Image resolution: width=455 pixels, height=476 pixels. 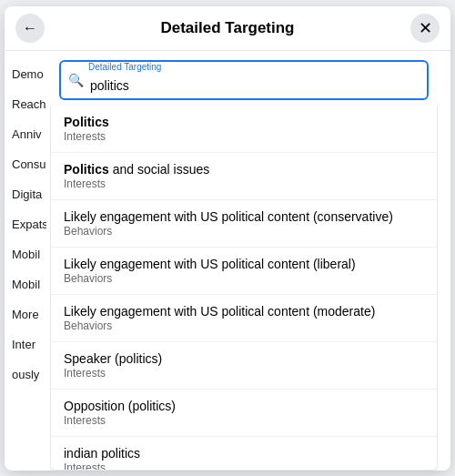 I want to click on sidebar-item-more: More, so click(x=27, y=315).